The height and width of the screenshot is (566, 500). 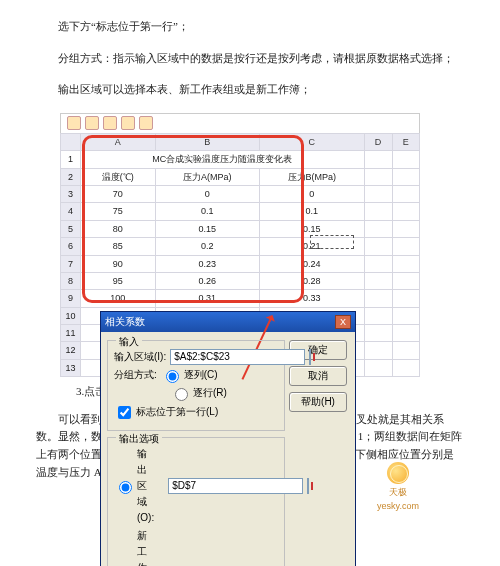 What do you see at coordinates (240, 123) in the screenshot?
I see `excel-toolbar` at bounding box center [240, 123].